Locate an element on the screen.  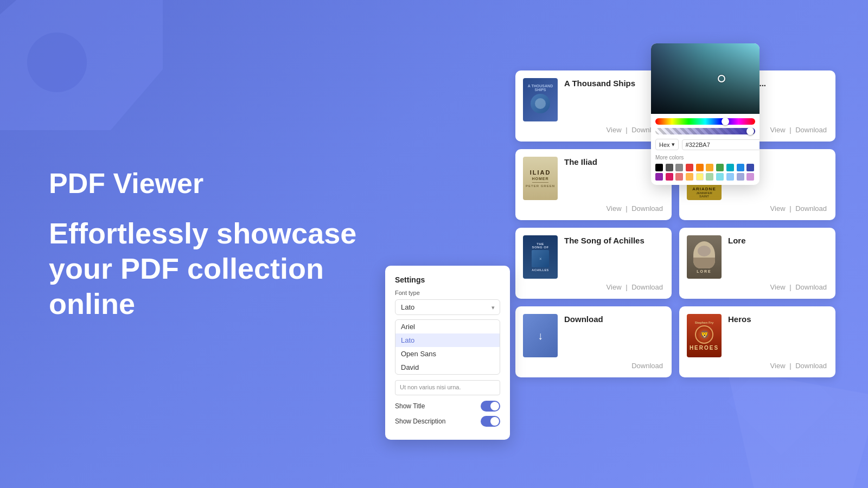
book-cover-lore: LORE is located at coordinates (704, 257).